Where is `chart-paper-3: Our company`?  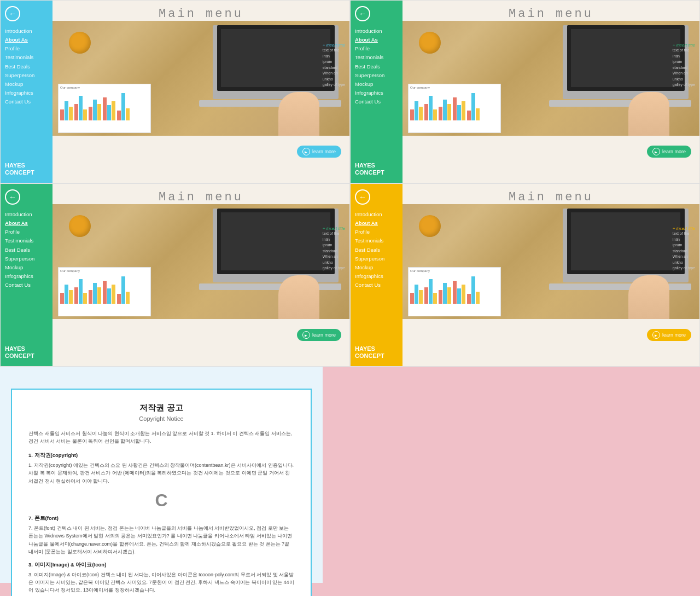
chart-paper-3: Our company is located at coordinates (104, 292).